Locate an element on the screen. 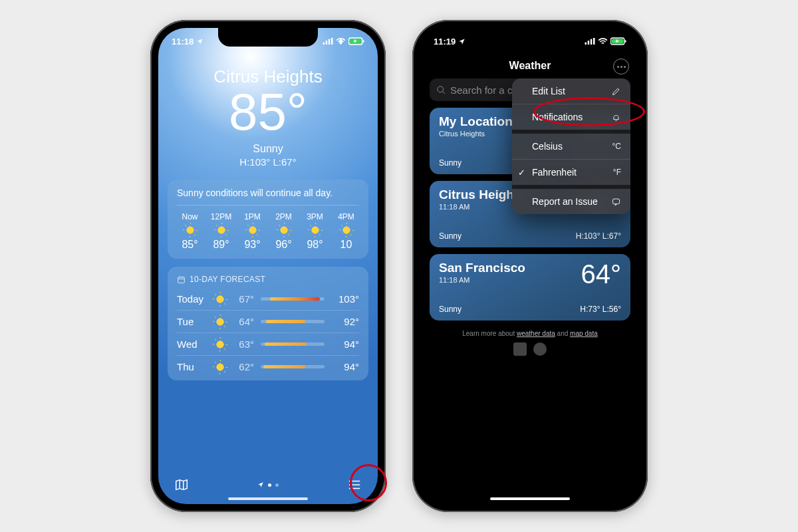  city-temp: 64° is located at coordinates (601, 274).